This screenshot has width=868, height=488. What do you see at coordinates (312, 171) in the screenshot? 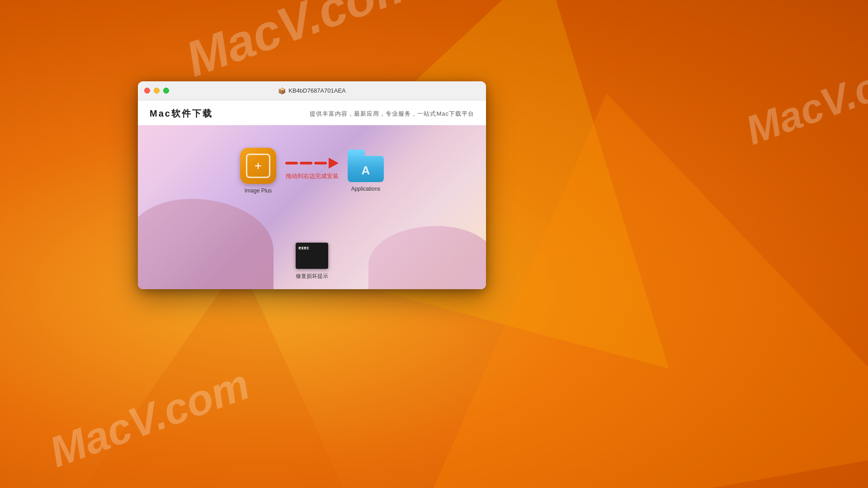
I see `install-row: + Image Plus 拖动到右边完成安装` at bounding box center [312, 171].